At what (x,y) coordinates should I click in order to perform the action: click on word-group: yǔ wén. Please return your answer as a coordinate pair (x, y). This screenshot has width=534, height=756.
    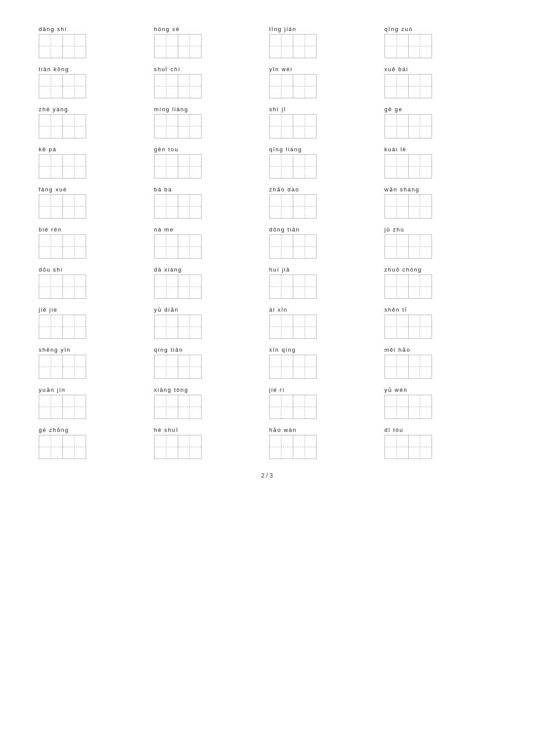
    Looking at the image, I should click on (440, 403).